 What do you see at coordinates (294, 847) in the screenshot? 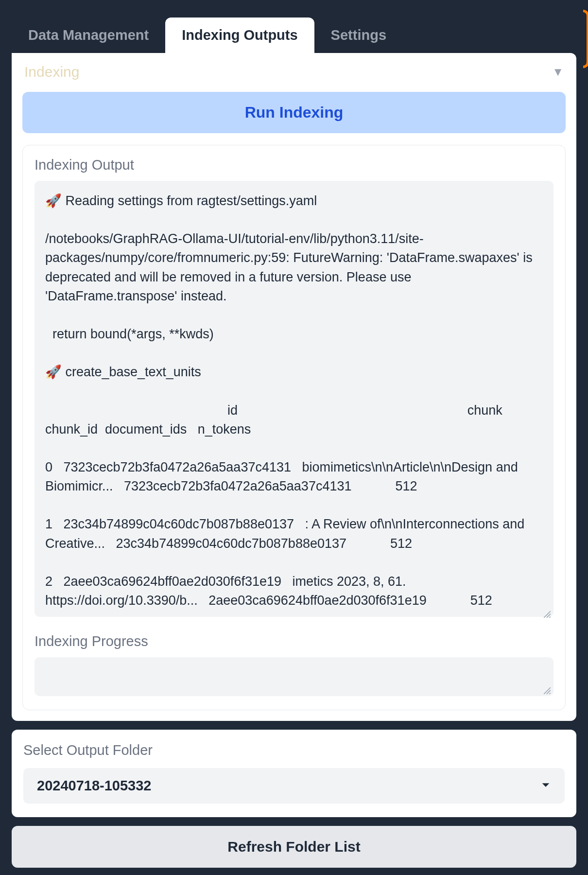
I see `refresh-folder-list-button: Refresh Folder List` at bounding box center [294, 847].